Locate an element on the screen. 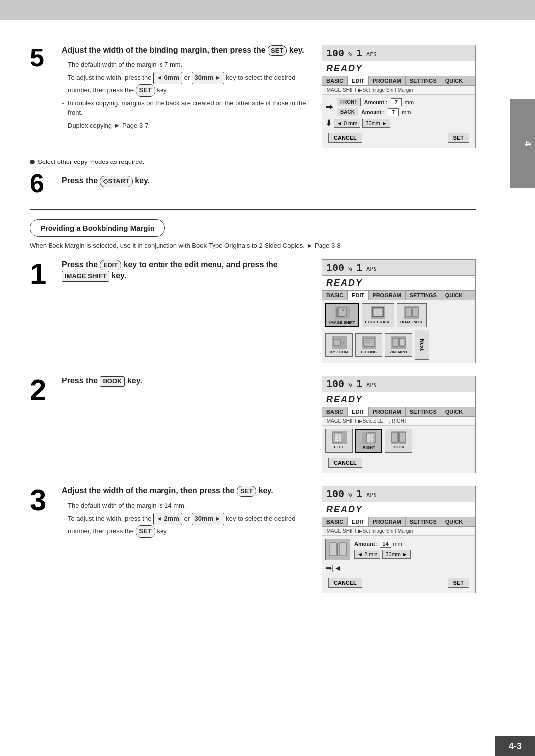  0mm-nav-btn: ◄ 0 mm is located at coordinates (347, 123).